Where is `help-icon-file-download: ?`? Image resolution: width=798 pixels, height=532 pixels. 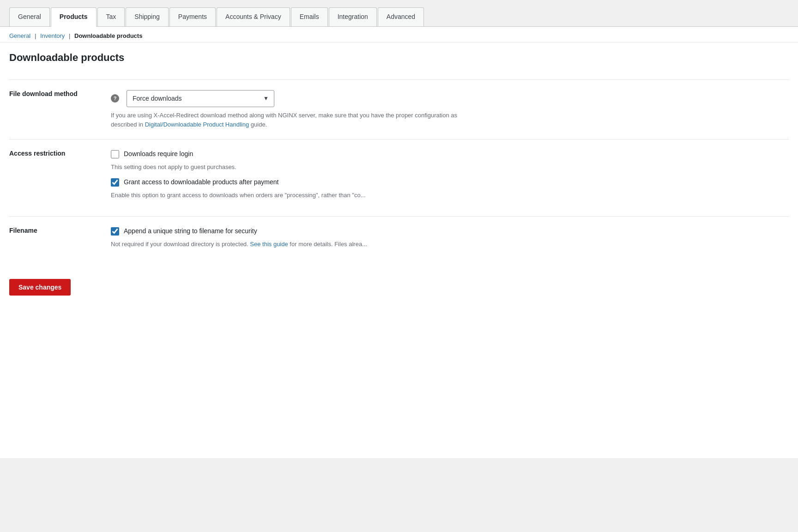 help-icon-file-download: ? is located at coordinates (115, 98).